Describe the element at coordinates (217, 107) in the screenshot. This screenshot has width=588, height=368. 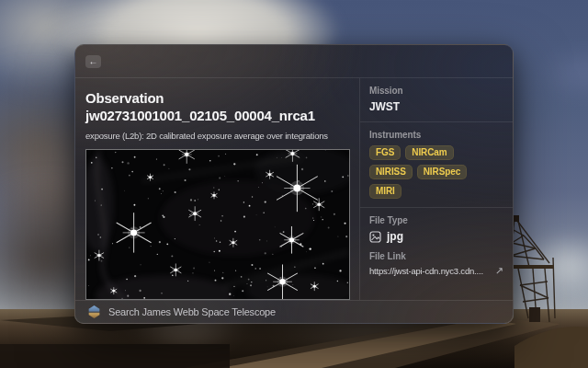
I see `page-title: Observation jw02731001001_02105_00004_nr…` at that location.